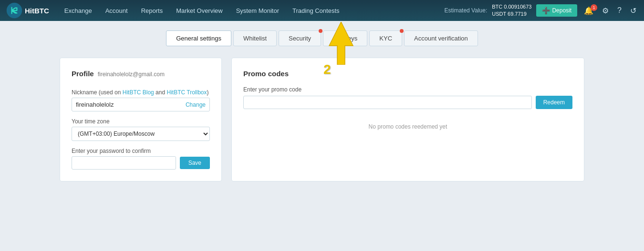 This screenshot has width=644, height=251. I want to click on hitbtc-trollbox-link: HitBTC Trollbox, so click(187, 92).